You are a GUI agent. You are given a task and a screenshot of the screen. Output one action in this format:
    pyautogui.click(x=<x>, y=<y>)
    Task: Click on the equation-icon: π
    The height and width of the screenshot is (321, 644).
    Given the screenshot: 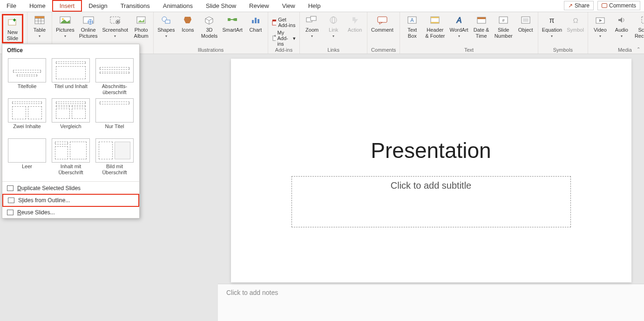 What is the action you would take?
    pyautogui.click(x=552, y=20)
    